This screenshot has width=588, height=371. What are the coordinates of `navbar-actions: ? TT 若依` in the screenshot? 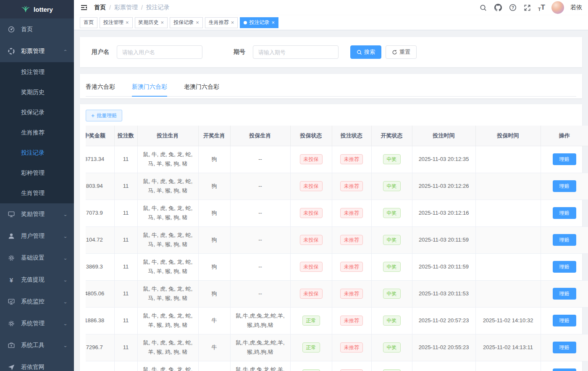 It's located at (531, 8).